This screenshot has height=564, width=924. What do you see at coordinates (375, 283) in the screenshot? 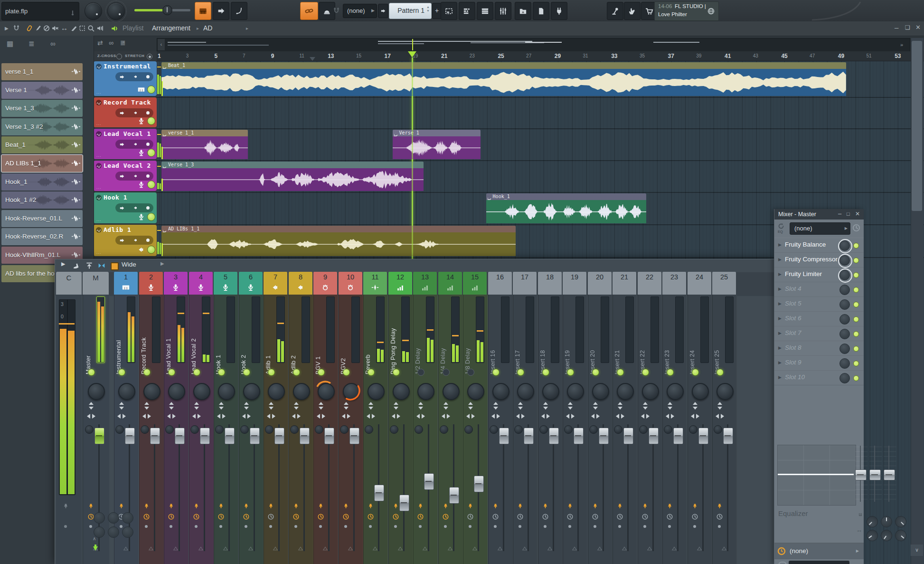
I see `mixer-channel-tab-11: 11` at bounding box center [375, 283].